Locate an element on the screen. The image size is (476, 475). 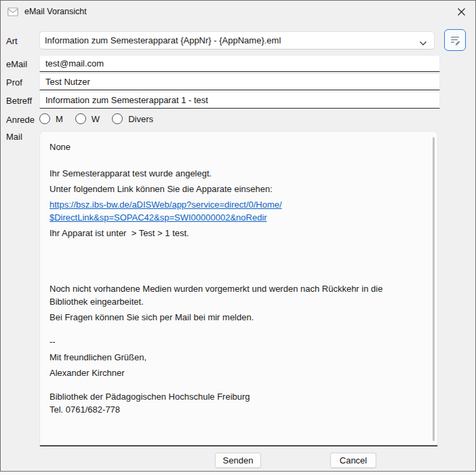
mail-paragraph: https://bsz.ibs-bw.de/aDISWeb/app?servic… is located at coordinates (235, 211).